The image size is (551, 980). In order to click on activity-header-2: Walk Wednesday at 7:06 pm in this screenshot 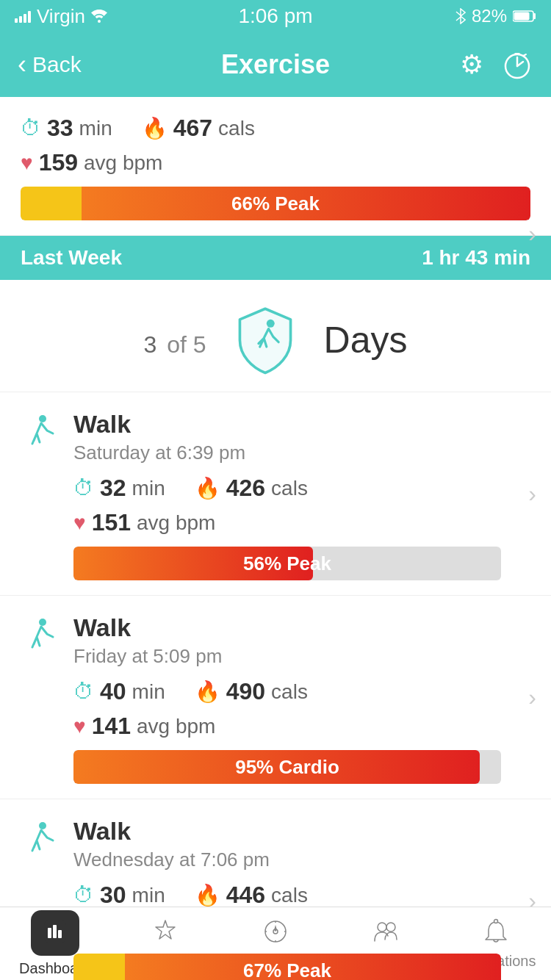, I will do `click(276, 844)`.